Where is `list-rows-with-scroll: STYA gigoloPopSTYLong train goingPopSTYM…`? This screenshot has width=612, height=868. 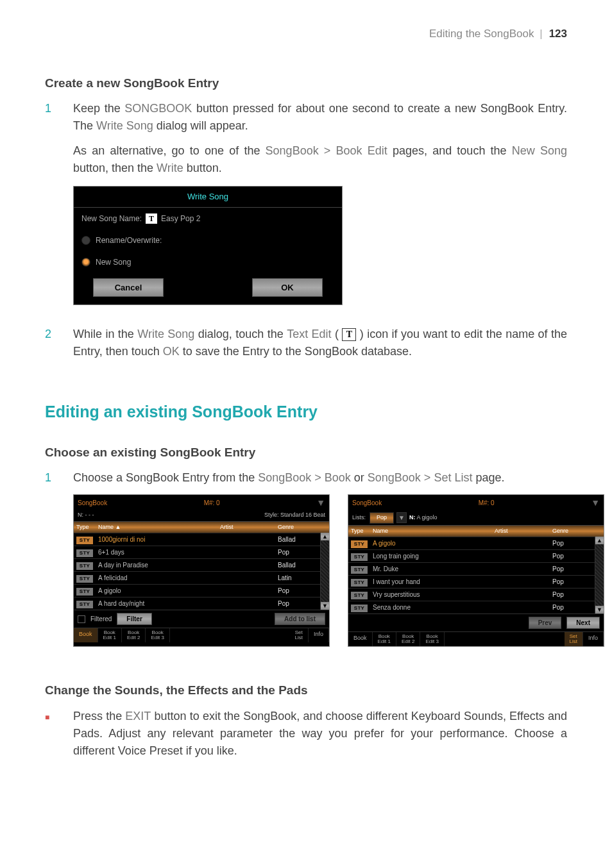
list-rows-with-scroll: STYA gigoloPopSTYLong train goingPopSTYM… is located at coordinates (476, 575).